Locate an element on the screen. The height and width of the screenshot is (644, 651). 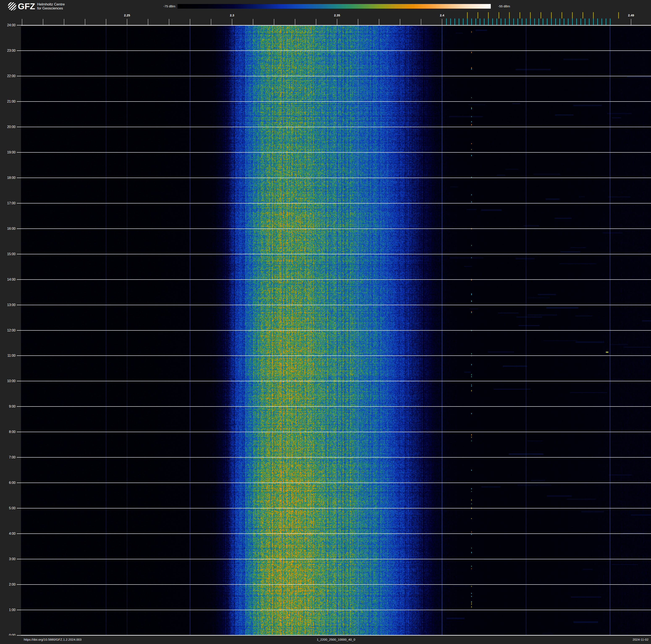
time-axis-label: 6:00 is located at coordinates (8, 483).